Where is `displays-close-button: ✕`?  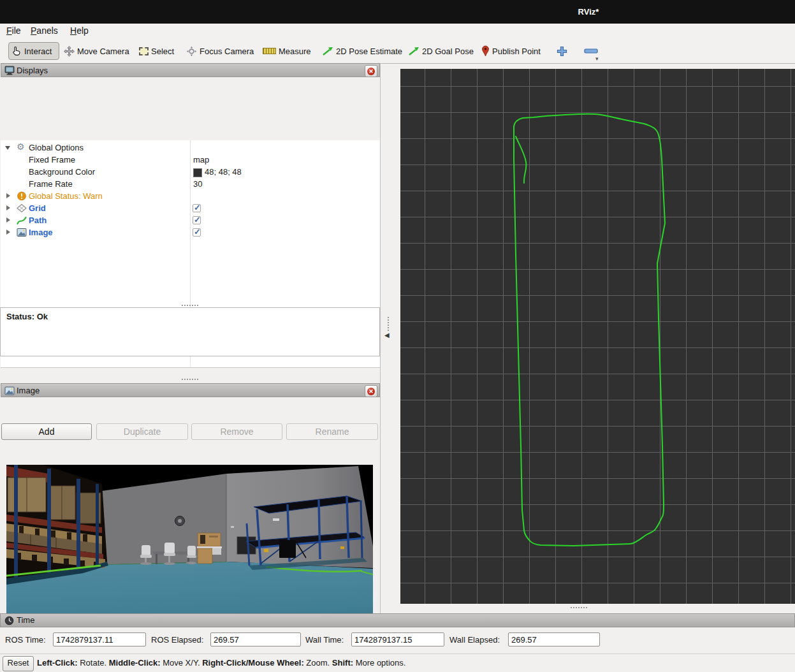
displays-close-button: ✕ is located at coordinates (371, 71).